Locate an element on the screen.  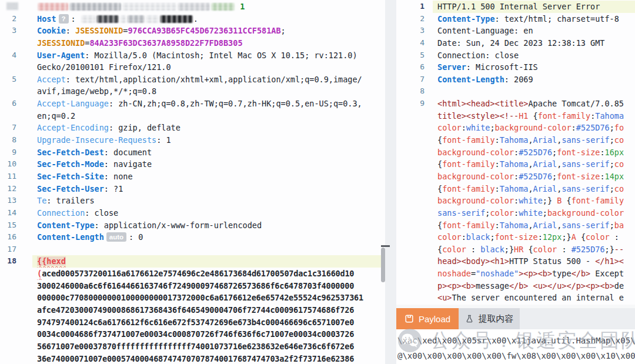
resize-handle is located at coordinates (386, 246).